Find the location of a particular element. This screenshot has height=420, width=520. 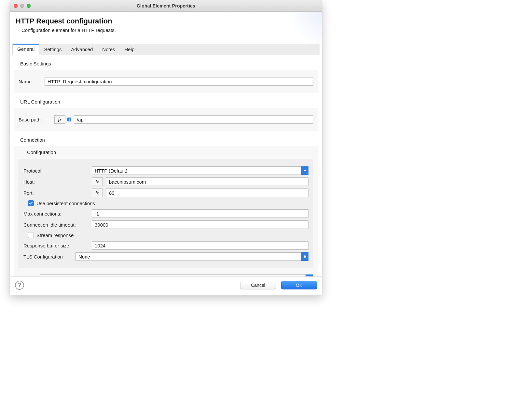

proxy-value: None is located at coordinates (49, 276).